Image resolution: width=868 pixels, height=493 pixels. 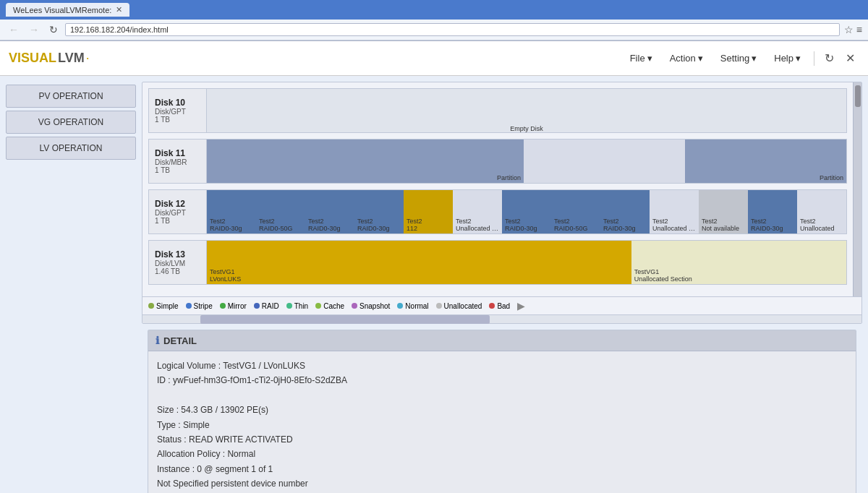 What do you see at coordinates (502, 484) in the screenshot?
I see `detail-line-device: Not Specified persistent device number` at bounding box center [502, 484].